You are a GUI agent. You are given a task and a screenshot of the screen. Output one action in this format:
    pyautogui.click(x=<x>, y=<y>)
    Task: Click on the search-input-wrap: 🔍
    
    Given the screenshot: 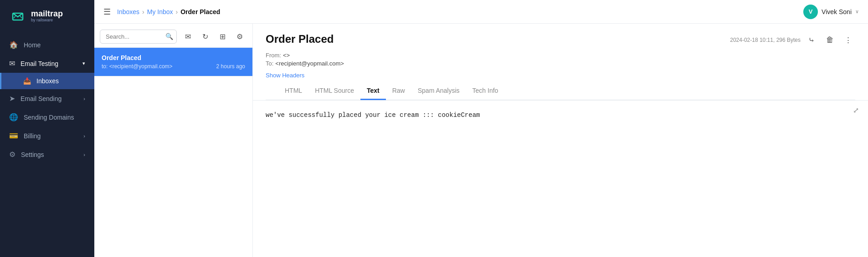 What is the action you would take?
    pyautogui.click(x=139, y=36)
    